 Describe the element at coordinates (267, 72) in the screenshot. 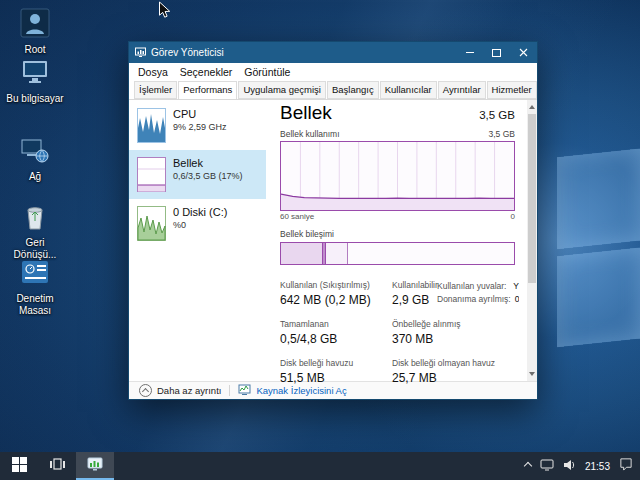

I see `menu-item-goruntule: Görüntüle` at that location.